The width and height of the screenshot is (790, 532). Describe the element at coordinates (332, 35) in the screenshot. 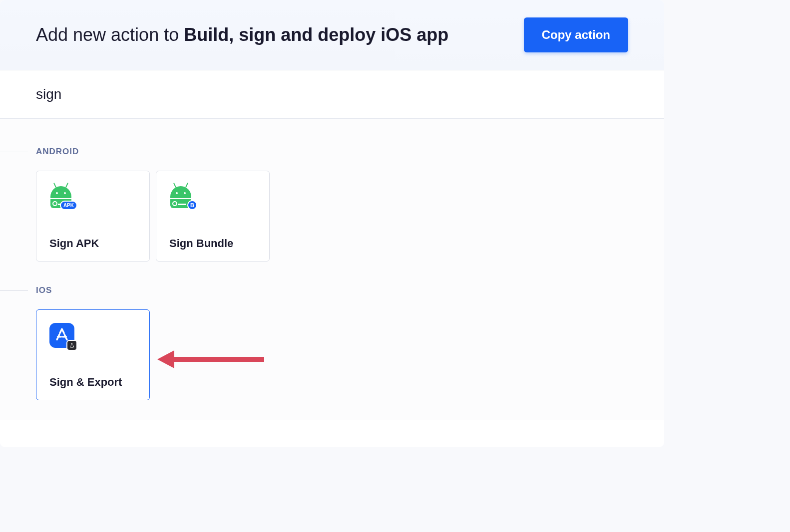

I see `page-header: Add new action to Build, sign and deploy…` at that location.